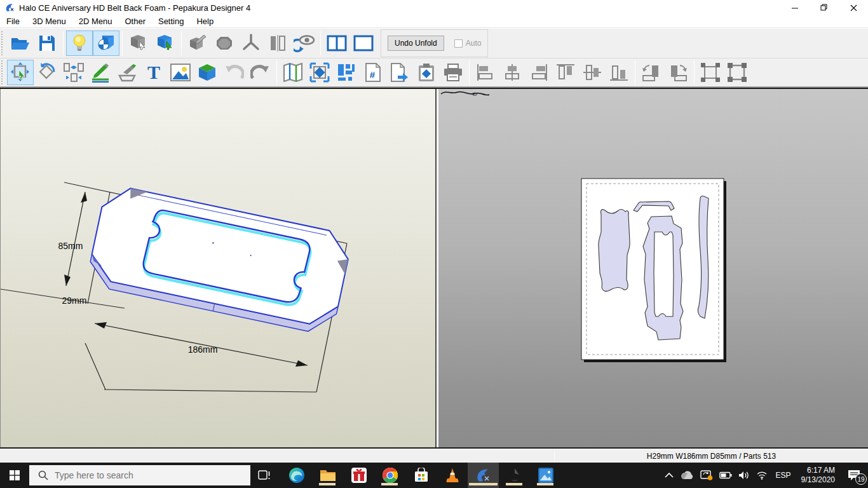  I want to click on start-button, so click(15, 475).